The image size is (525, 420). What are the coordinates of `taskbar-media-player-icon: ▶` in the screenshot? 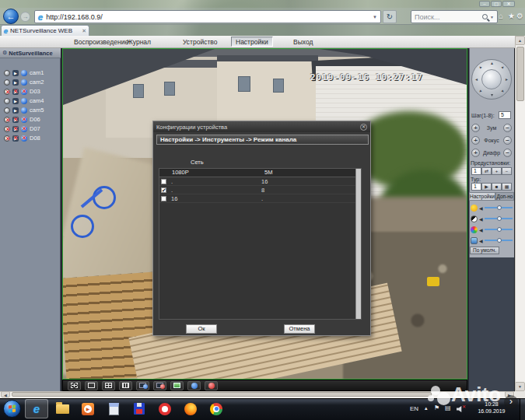 It's located at (88, 409).